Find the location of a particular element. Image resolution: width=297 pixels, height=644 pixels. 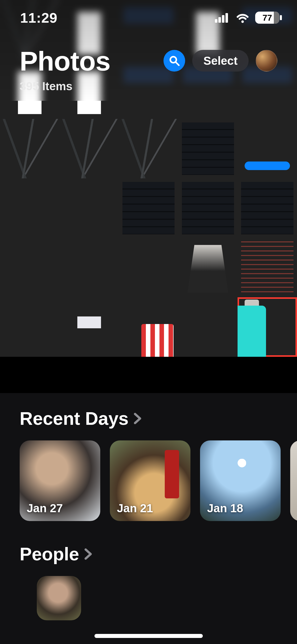

people-strip is located at coordinates (149, 598).